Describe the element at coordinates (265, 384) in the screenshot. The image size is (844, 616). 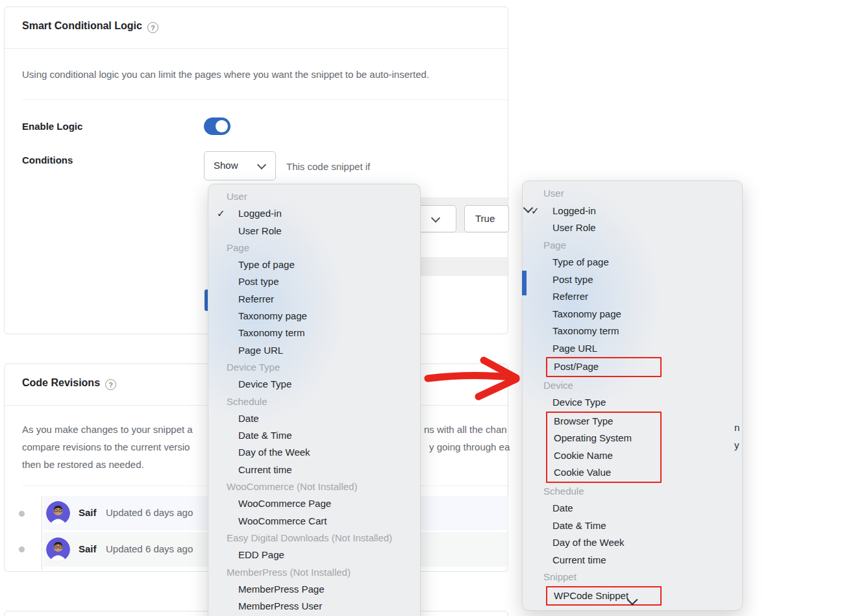
I see `menu-item-label: Device Type` at that location.